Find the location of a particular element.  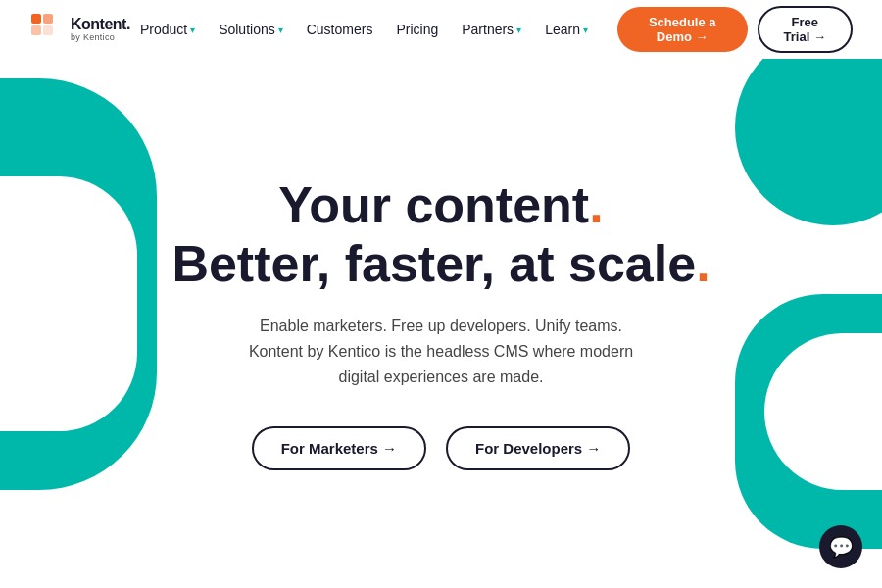

nav-label-pricing: Pricing is located at coordinates (417, 29).